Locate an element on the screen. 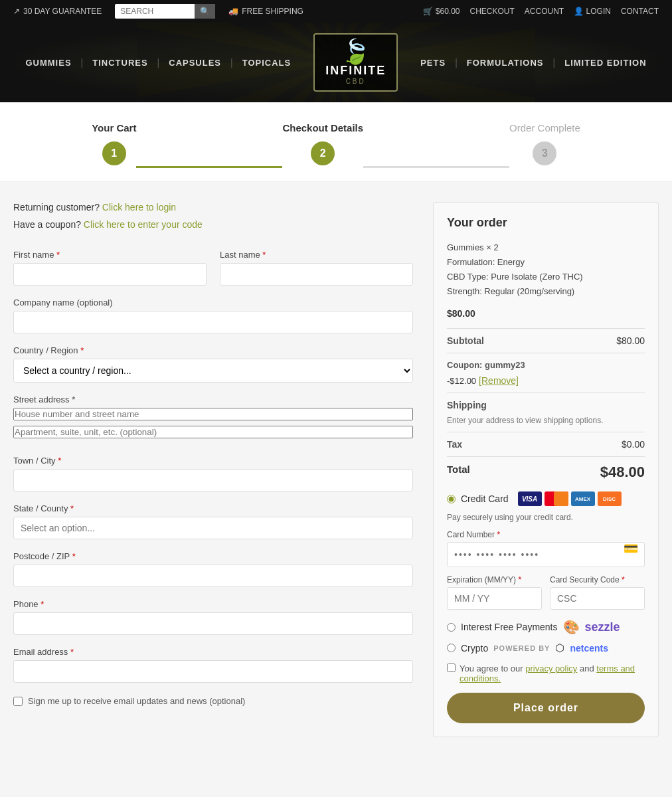  credit-card-label: Credit Card is located at coordinates (485, 499).